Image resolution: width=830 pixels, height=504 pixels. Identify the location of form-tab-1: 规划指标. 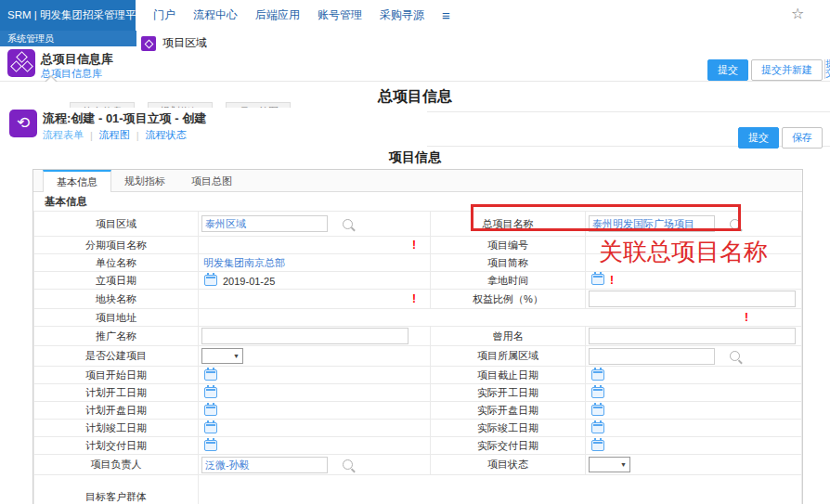
(145, 181).